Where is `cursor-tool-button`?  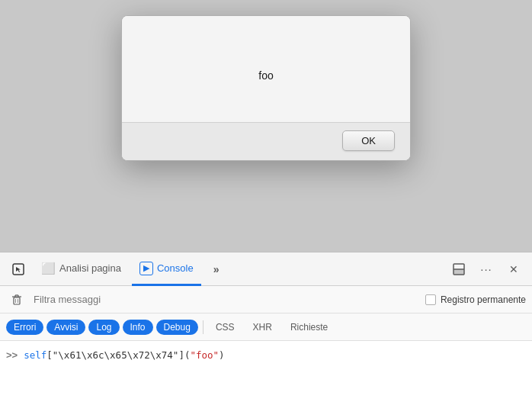
cursor-tool-button is located at coordinates (18, 269).